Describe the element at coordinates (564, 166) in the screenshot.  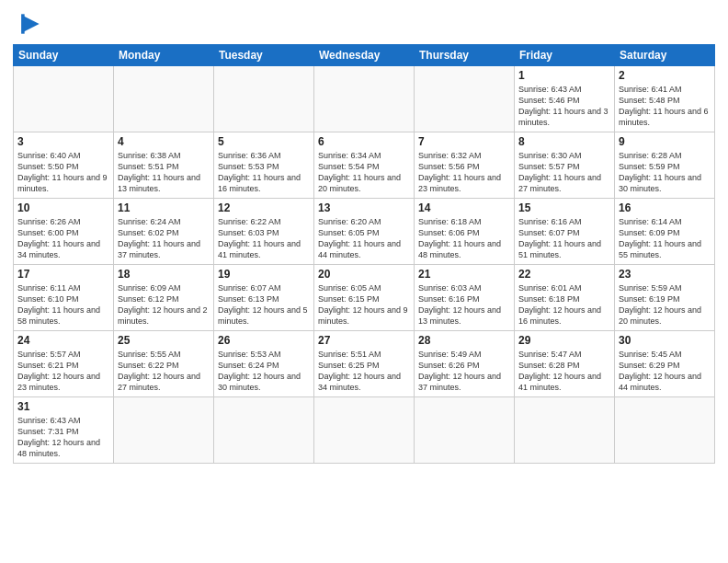
I see `calendar-cell: 8Sunrise: 6:30 AM Sunset: 5:57 PM Daylig…` at that location.